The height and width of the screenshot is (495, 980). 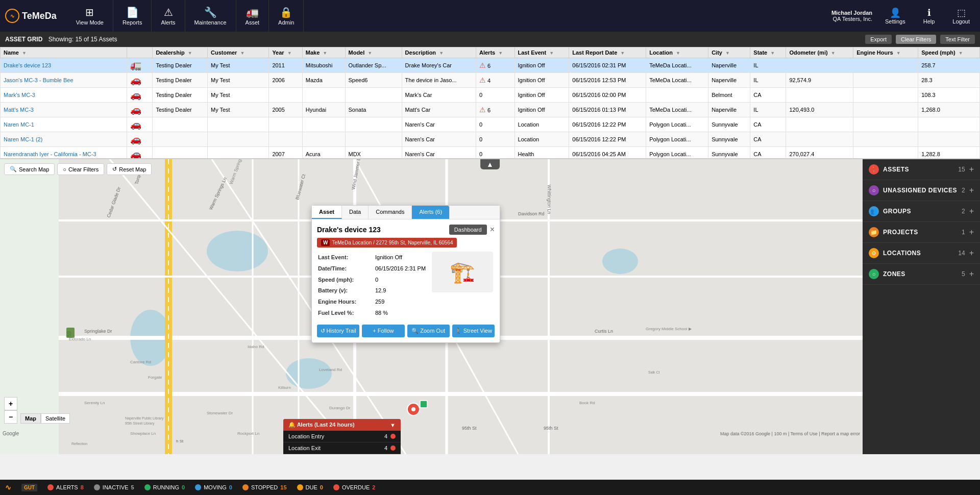 What do you see at coordinates (921, 169) in the screenshot?
I see `panel-assets: 📍 ASSETS 15 +` at bounding box center [921, 169].